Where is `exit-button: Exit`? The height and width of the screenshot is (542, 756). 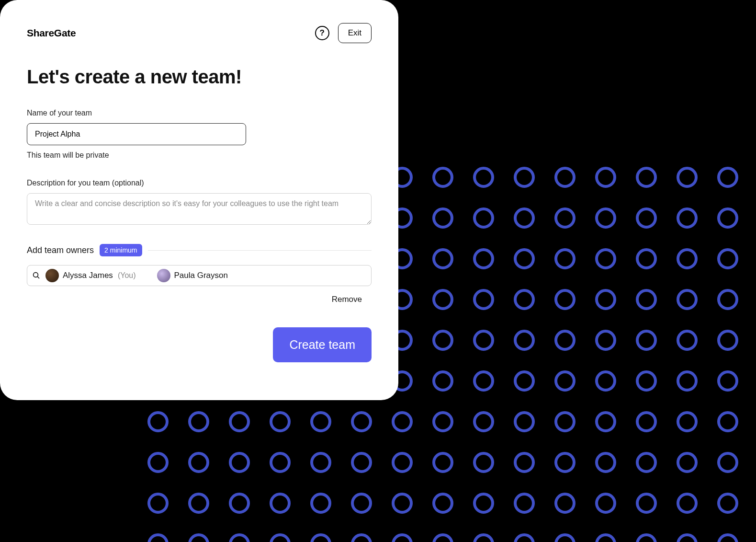
exit-button: Exit is located at coordinates (355, 33).